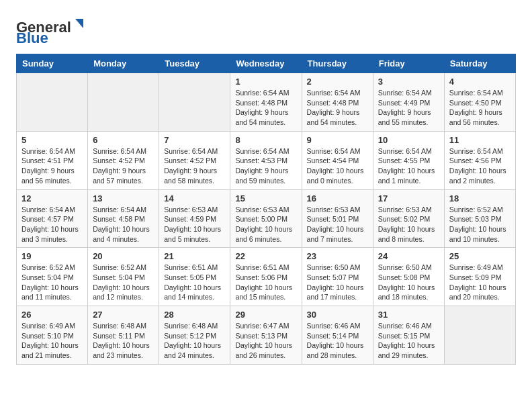 The height and width of the screenshot is (411, 532). What do you see at coordinates (480, 160) in the screenshot?
I see `calendar-cell: 11Sunrise: 6:54 AM Sunset: 4:56 PM Dayli…` at bounding box center [480, 160].